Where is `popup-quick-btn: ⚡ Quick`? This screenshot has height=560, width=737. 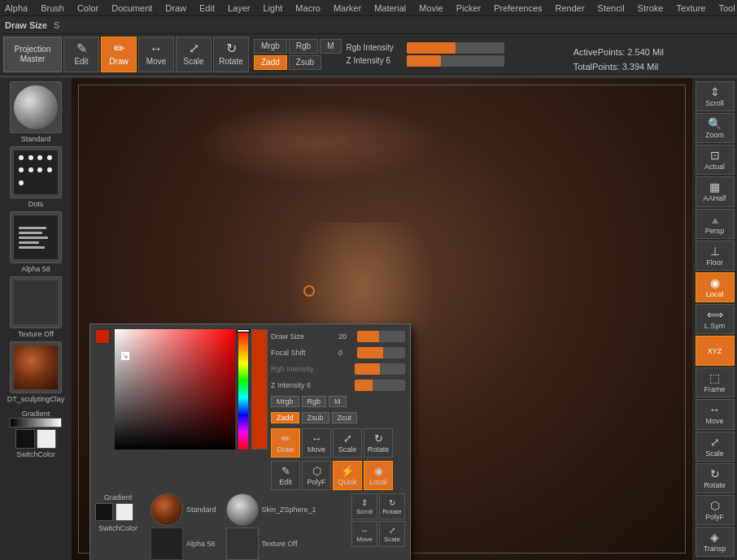 popup-quick-btn: ⚡ Quick is located at coordinates (347, 475).